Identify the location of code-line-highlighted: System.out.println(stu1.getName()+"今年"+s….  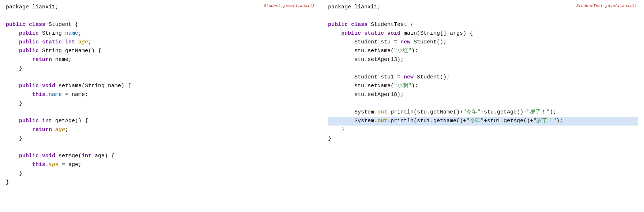
(483, 121).